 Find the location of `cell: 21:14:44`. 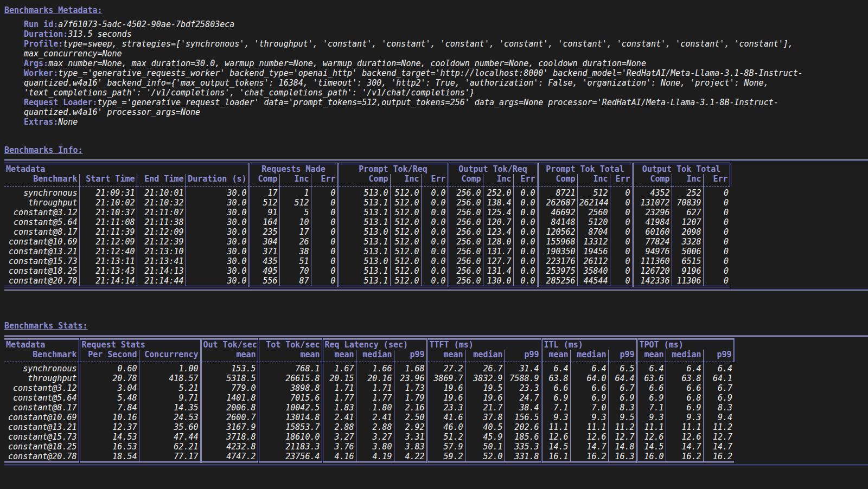

cell: 21:14:44 is located at coordinates (161, 281).